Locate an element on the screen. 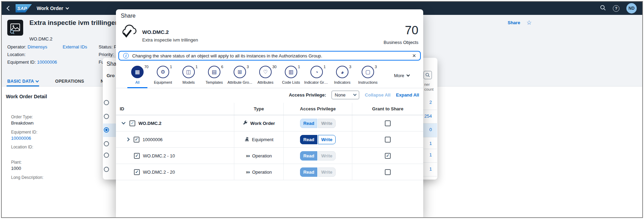 Image resolution: width=644 pixels, height=219 pixels. table-search-button is located at coordinates (428, 75).